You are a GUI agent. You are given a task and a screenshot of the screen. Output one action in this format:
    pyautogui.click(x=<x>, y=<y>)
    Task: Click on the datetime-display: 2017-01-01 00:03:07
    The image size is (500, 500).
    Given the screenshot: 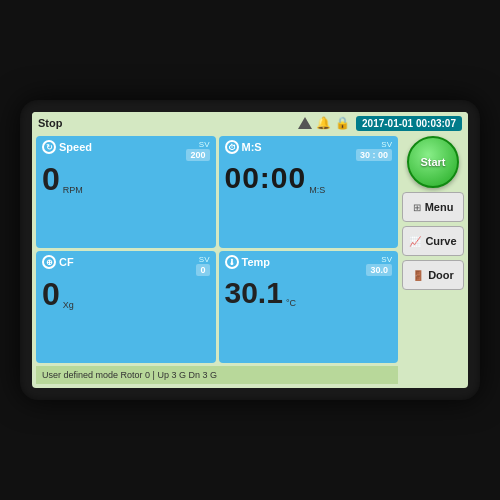 What is the action you would take?
    pyautogui.click(x=409, y=124)
    